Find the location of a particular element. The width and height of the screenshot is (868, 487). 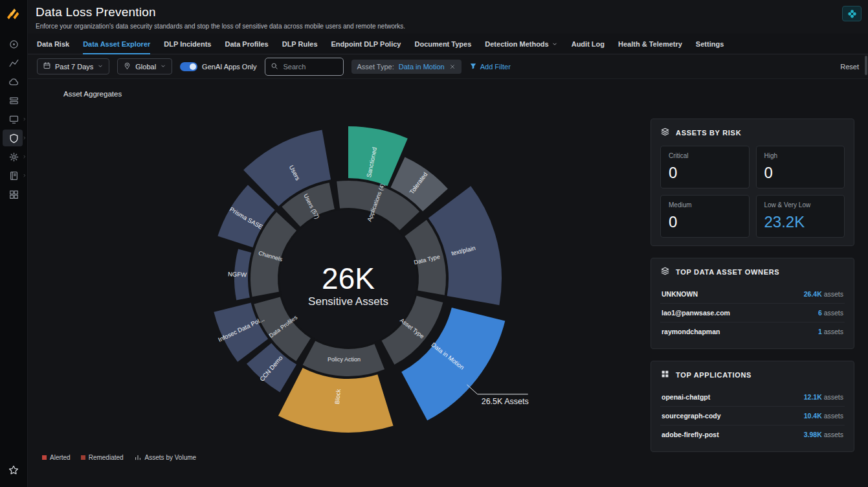

sidebar-item-server is located at coordinates (14, 100).